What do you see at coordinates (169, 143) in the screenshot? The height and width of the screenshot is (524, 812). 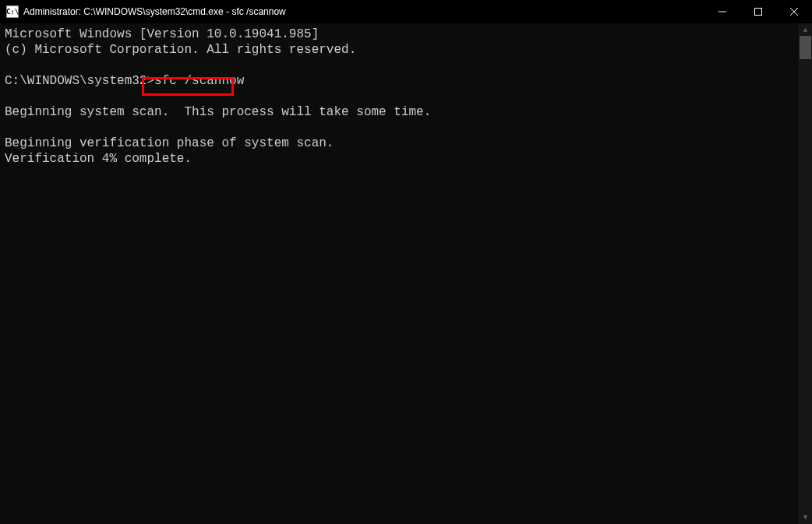 I see `verify-begin-line: Beginning verification phase of system s…` at bounding box center [169, 143].